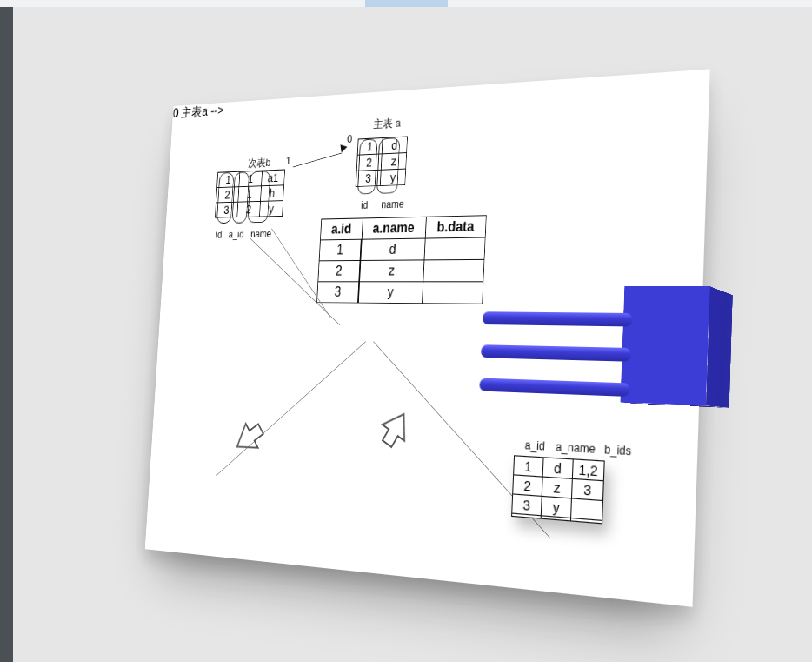 This screenshot has height=662, width=812. What do you see at coordinates (407, 3) in the screenshot?
I see `active-tab-indicator` at bounding box center [407, 3].